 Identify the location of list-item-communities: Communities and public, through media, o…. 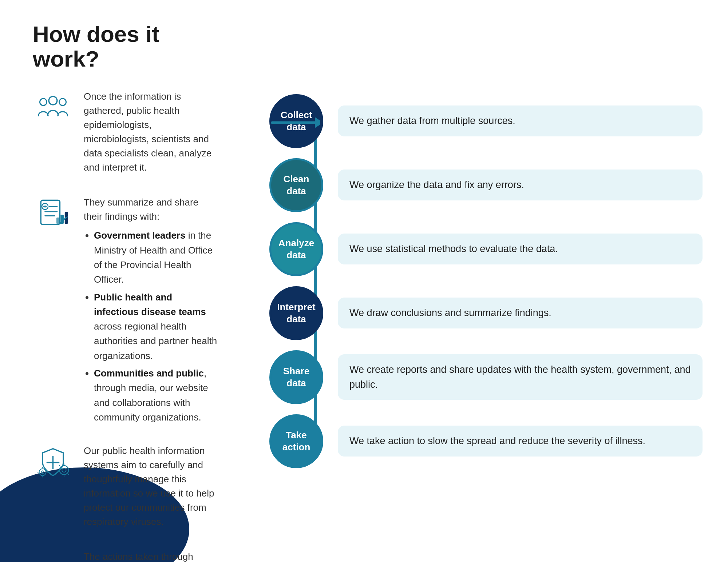
(156, 395).